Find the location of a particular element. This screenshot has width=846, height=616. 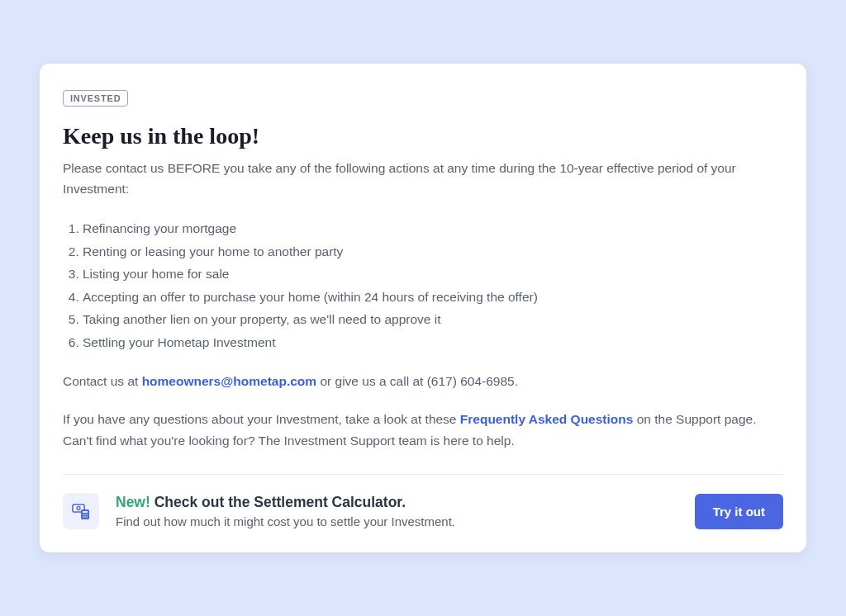

contact-email-link: homeowners@hometap.com is located at coordinates (230, 381).